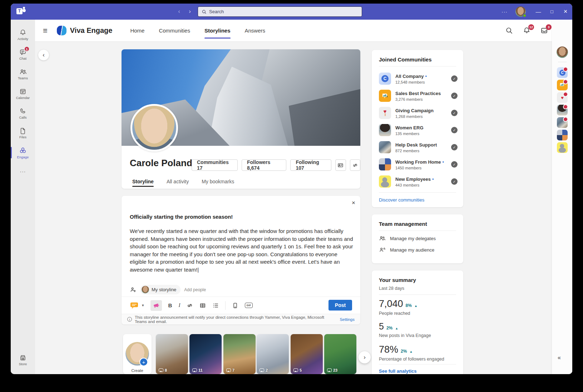 The width and height of the screenshot is (583, 392). What do you see at coordinates (292, 11) in the screenshot?
I see `title-bar: T ‹ › Search ··· — □ ×` at bounding box center [292, 11].